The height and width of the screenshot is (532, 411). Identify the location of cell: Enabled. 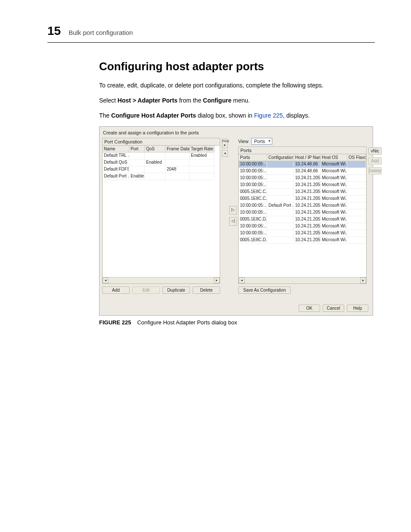
(155, 163).